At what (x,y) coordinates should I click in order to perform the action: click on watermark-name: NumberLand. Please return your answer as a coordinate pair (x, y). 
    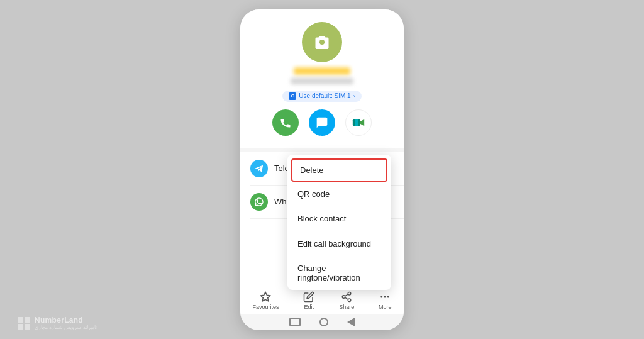
    Looking at the image, I should click on (65, 320).